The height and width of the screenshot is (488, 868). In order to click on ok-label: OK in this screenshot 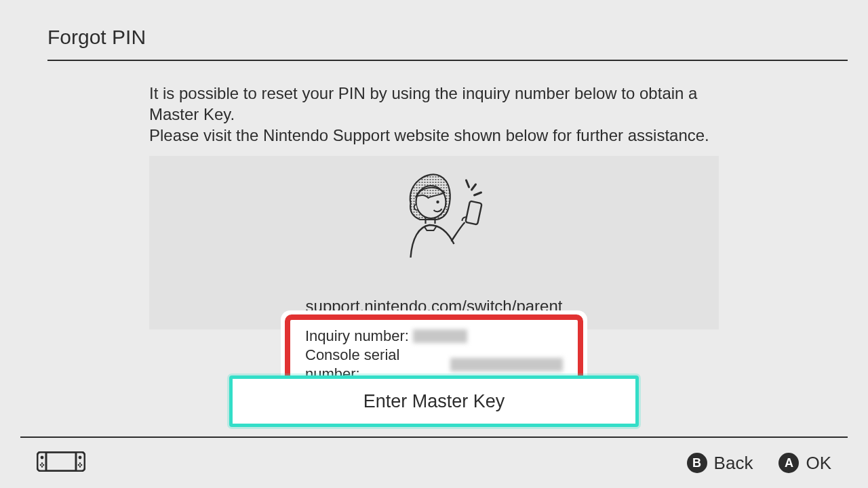, I will do `click(818, 464)`.